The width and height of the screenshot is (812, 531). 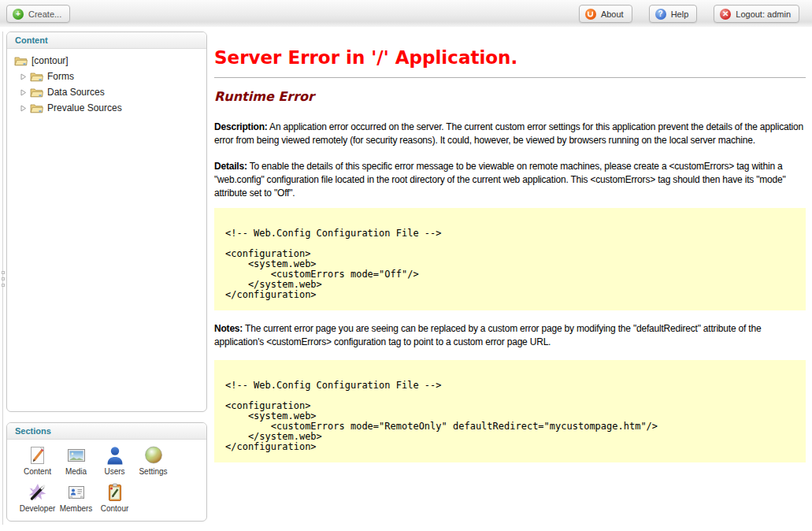 I want to click on contour-icon, so click(x=115, y=492).